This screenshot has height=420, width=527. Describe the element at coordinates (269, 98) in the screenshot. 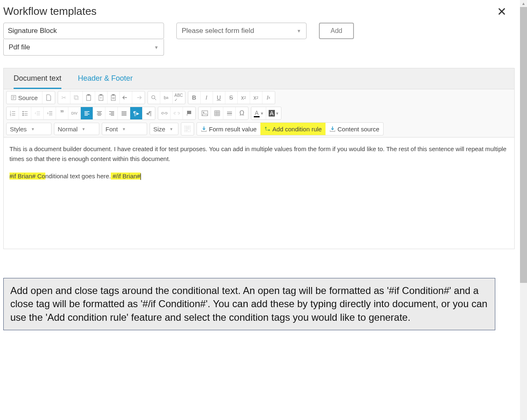

I see `remove-format-icon: Ix` at that location.